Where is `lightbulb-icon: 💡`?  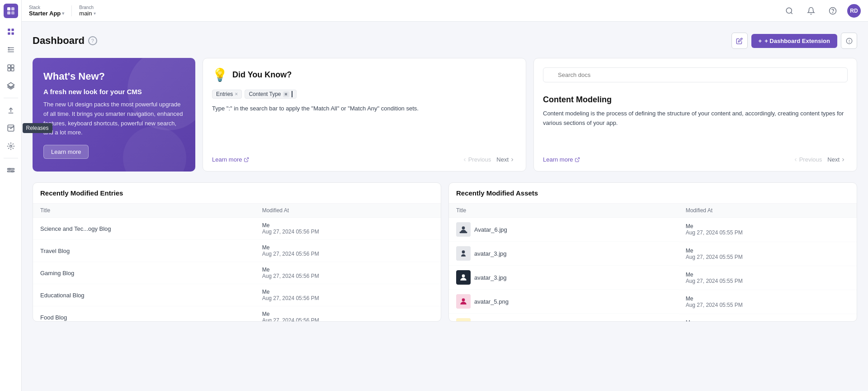 lightbulb-icon: 💡 is located at coordinates (220, 75).